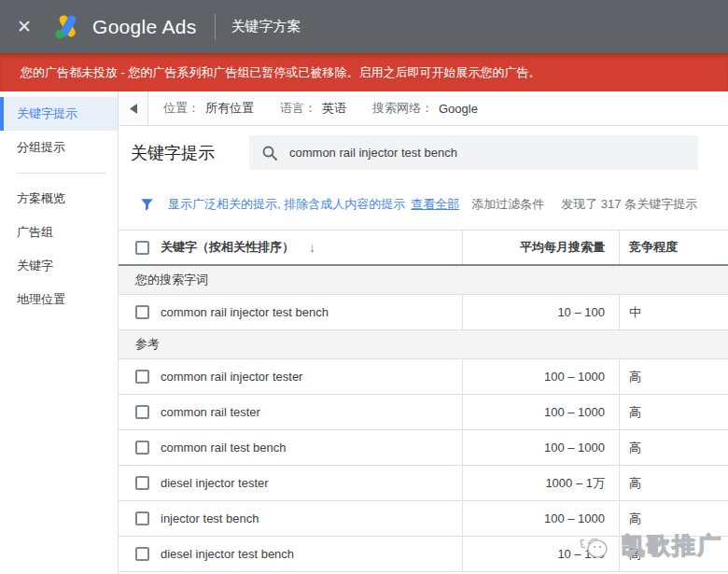 The width and height of the screenshot is (728, 574). What do you see at coordinates (281, 73) in the screenshot?
I see `alert-text: 您的广告都未投放 - 您的广告系列和广告组已暂停或已被移除。启用之后即可开始展示…` at bounding box center [281, 73].